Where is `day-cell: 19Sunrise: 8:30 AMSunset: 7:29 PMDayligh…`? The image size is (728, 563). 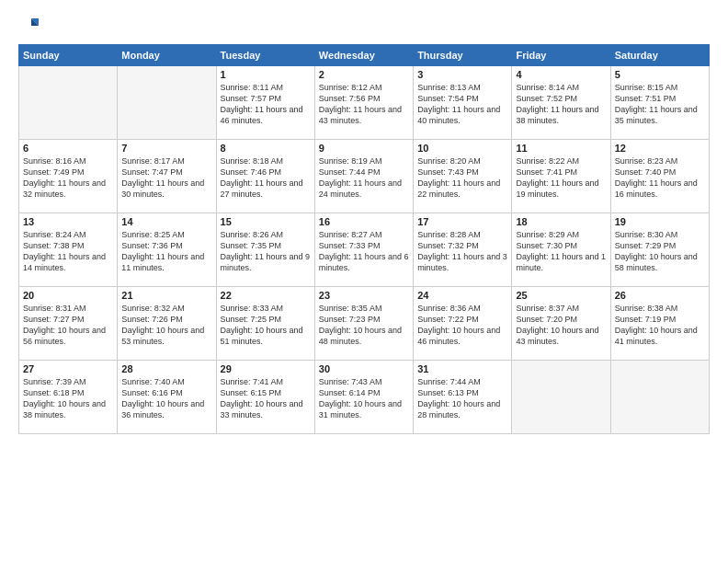 day-cell: 19Sunrise: 8:30 AMSunset: 7:29 PMDayligh… is located at coordinates (660, 250).